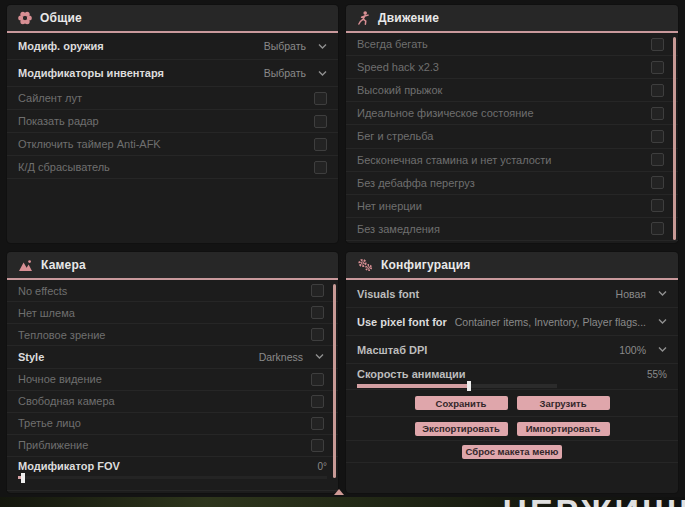  Describe the element at coordinates (64, 167) in the screenshot. I see `toggle-label: К/Д сбрасыватель` at that location.